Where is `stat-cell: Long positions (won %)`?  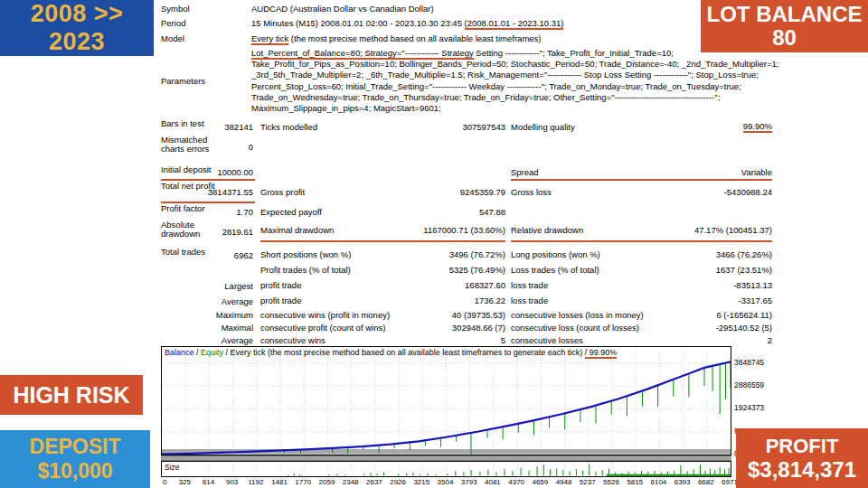
stat-cell: Long positions (won %) is located at coordinates (586, 255).